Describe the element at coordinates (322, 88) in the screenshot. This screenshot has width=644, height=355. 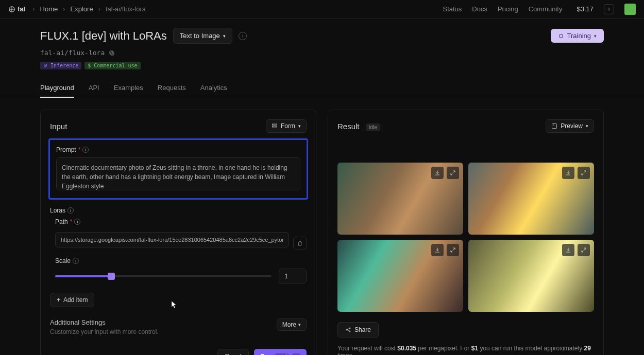
I see `tabs: Playground API Examples Requests Analyti…` at that location.